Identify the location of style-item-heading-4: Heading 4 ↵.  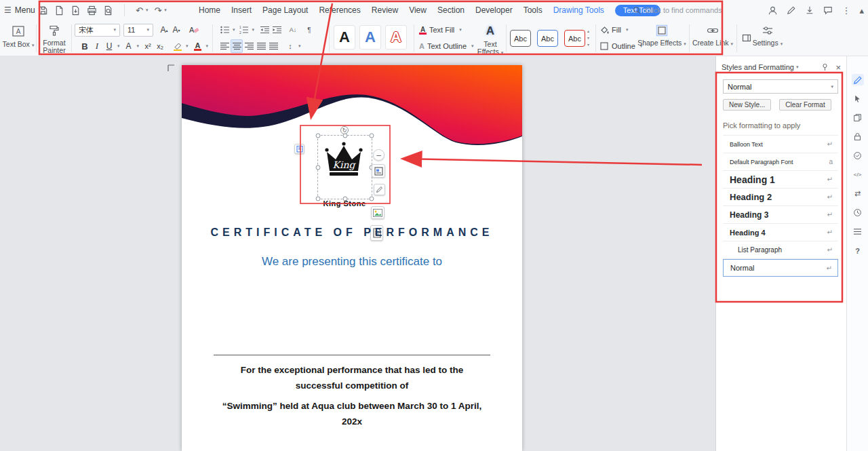
(781, 233).